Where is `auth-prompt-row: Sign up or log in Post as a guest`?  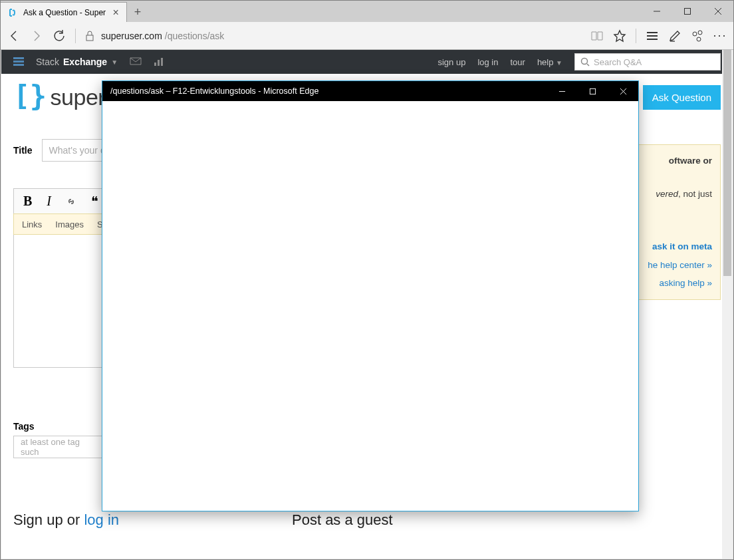
auth-prompt-row: Sign up or log in Post as a guest is located at coordinates (367, 520).